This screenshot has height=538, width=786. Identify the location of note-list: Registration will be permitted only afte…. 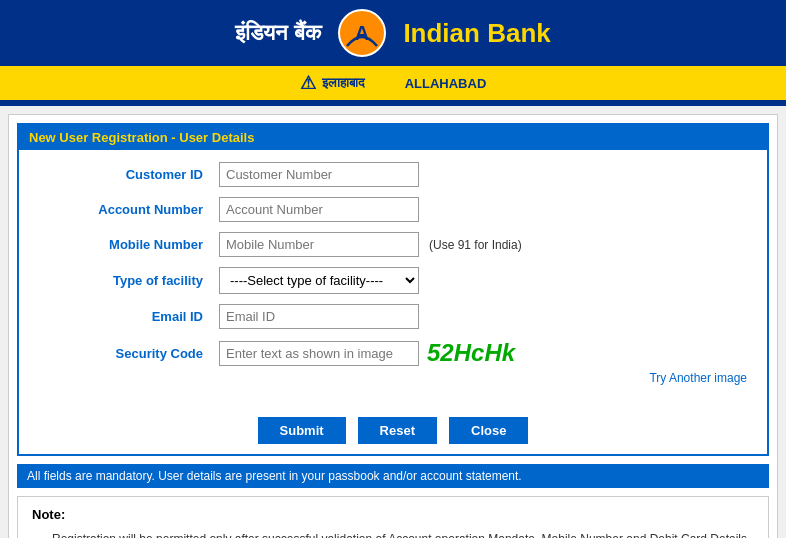
(393, 534).